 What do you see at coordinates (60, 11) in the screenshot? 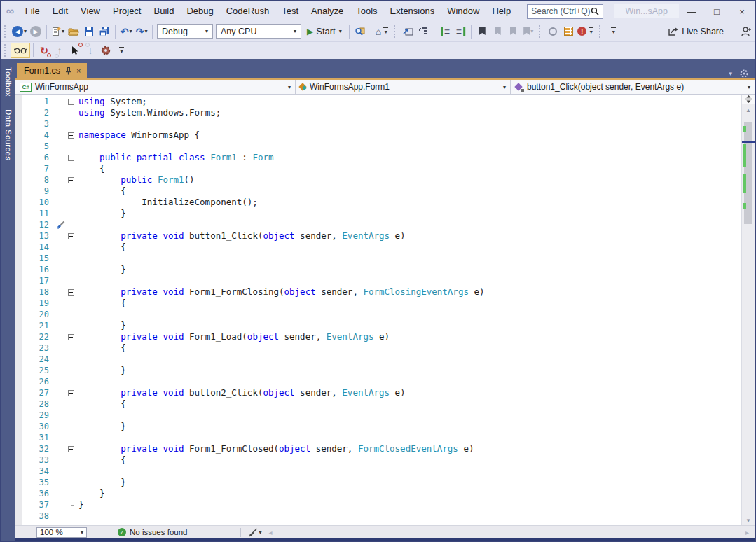
I see `menu-edit: Edit` at bounding box center [60, 11].